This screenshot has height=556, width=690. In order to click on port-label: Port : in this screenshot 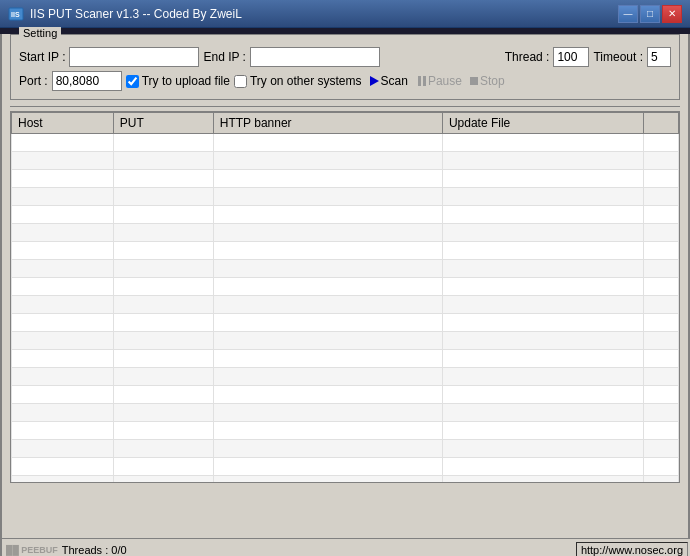, I will do `click(34, 81)`.